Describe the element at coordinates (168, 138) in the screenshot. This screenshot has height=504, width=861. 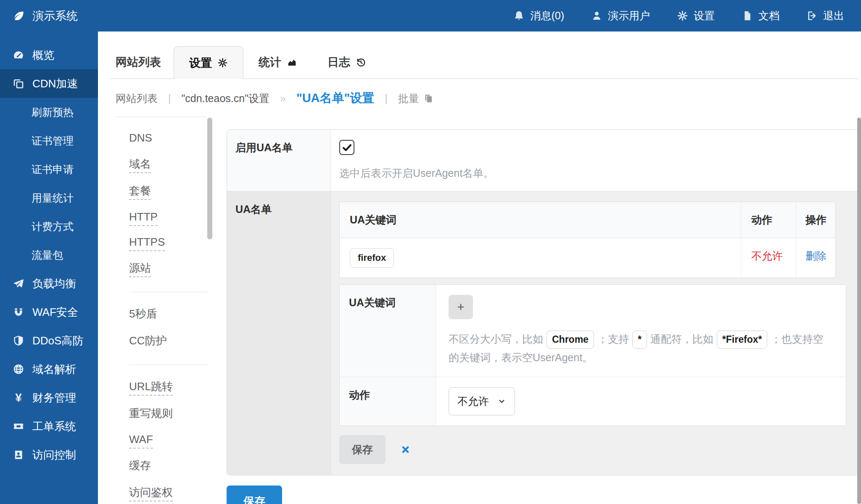
I see `settings-nav-item-dns: DNS` at that location.